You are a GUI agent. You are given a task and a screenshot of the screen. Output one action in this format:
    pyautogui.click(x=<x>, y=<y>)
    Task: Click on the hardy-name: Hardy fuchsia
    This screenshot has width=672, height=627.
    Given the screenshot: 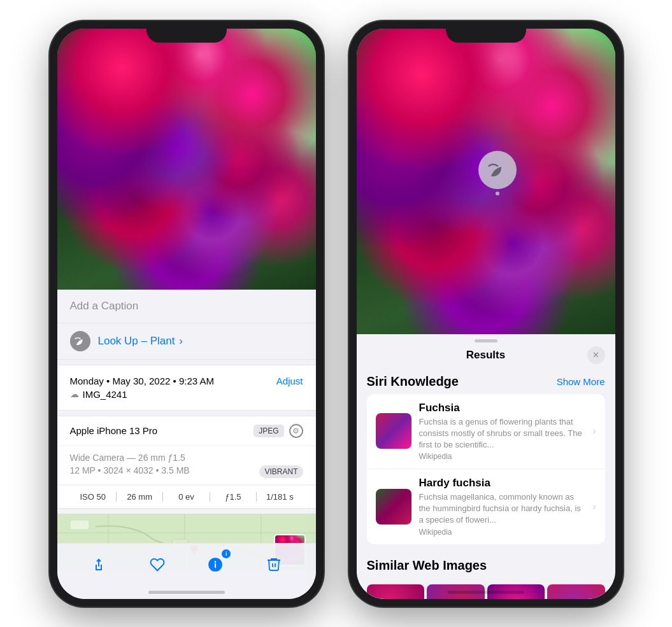 What is the action you would take?
    pyautogui.click(x=502, y=483)
    